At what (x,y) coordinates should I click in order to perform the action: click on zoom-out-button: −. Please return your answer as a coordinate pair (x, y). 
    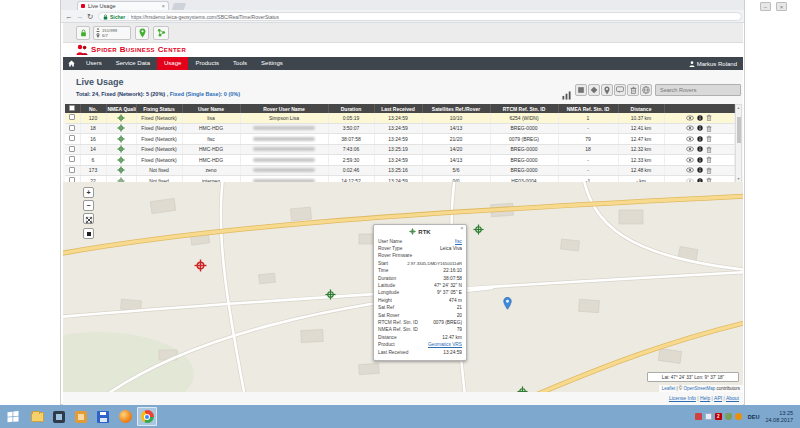
    Looking at the image, I should click on (88, 206).